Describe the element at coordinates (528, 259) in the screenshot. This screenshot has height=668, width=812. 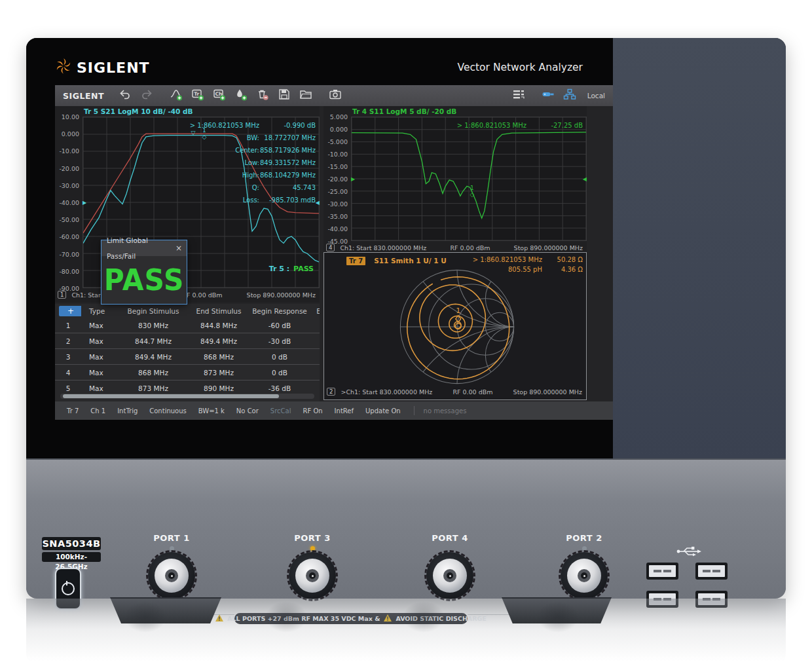
I see `smith-marker-readout: > 1:860.821053 MHz50.28 Ω` at that location.